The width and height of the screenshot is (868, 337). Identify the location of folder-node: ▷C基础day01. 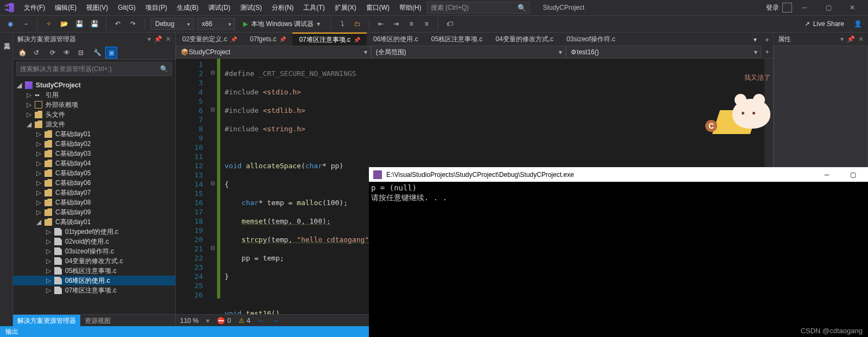
(94, 134).